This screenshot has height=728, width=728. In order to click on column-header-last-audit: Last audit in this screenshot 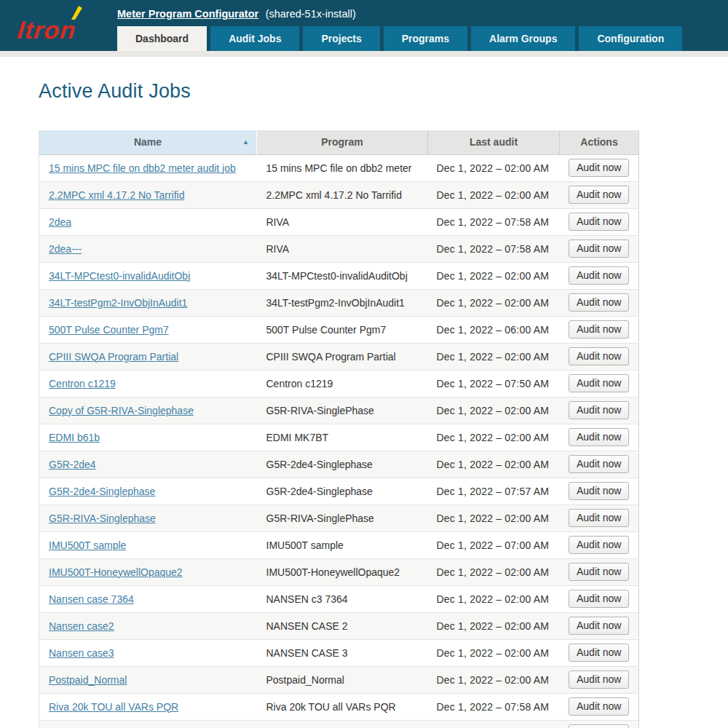, I will do `click(494, 143)`.